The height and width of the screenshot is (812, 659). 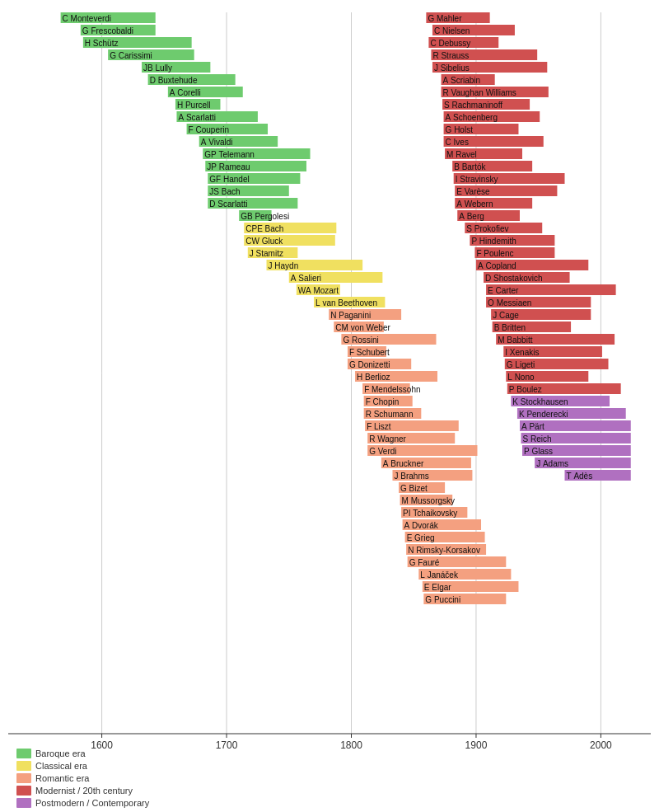 I want to click on legend-color-modernist, so click(x=24, y=791).